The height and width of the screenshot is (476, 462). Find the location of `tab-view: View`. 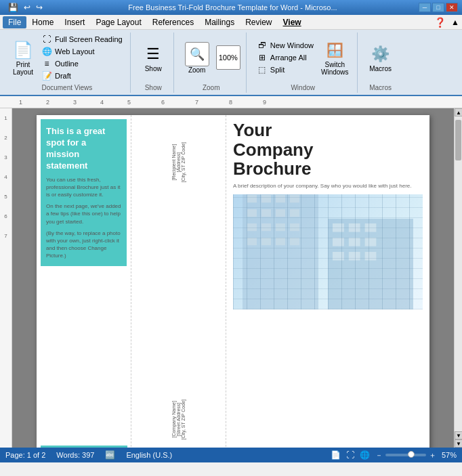

tab-view: View is located at coordinates (293, 22).